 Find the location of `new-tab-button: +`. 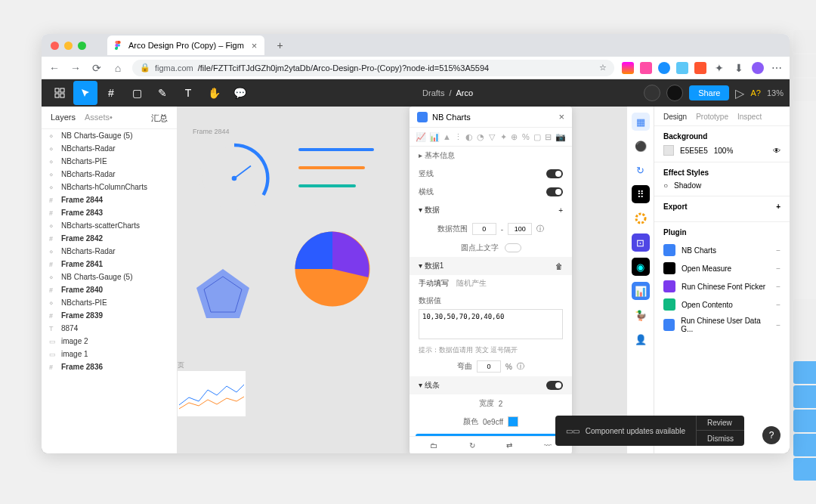

new-tab-button: + is located at coordinates (280, 45).